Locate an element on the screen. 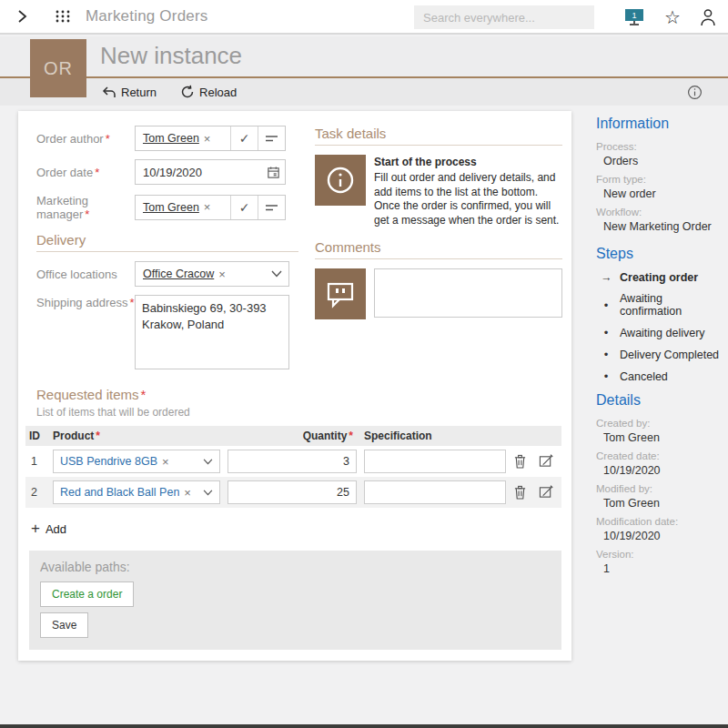 Image resolution: width=728 pixels, height=728 pixels. marketing-manager-value: Tom Green is located at coordinates (171, 207).